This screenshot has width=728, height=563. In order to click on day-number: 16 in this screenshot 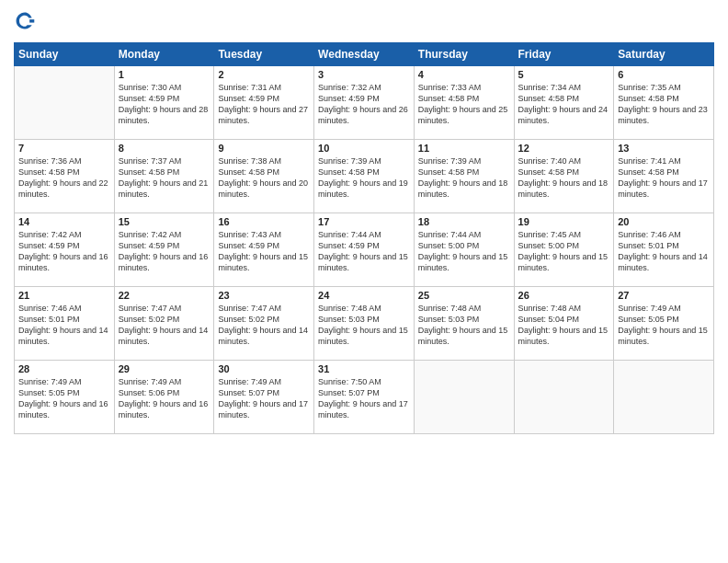, I will do `click(264, 222)`.